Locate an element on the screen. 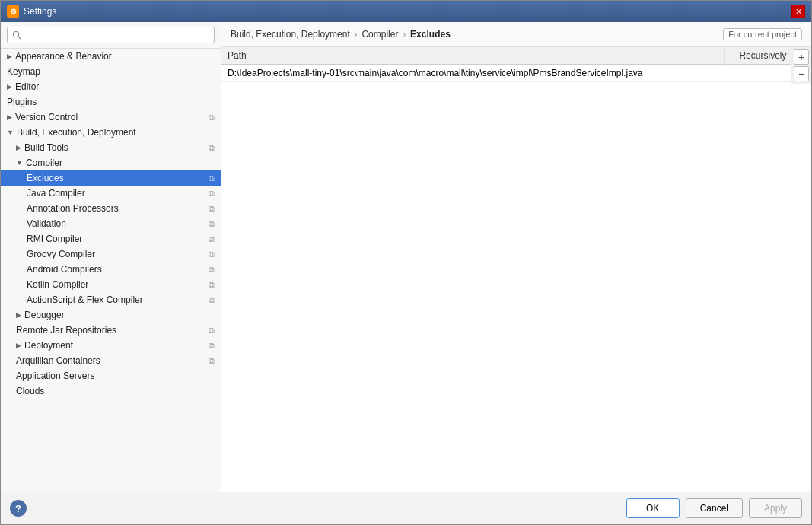 Image resolution: width=812 pixels, height=525 pixels. sidebar-item-label: Editor is located at coordinates (27, 87).